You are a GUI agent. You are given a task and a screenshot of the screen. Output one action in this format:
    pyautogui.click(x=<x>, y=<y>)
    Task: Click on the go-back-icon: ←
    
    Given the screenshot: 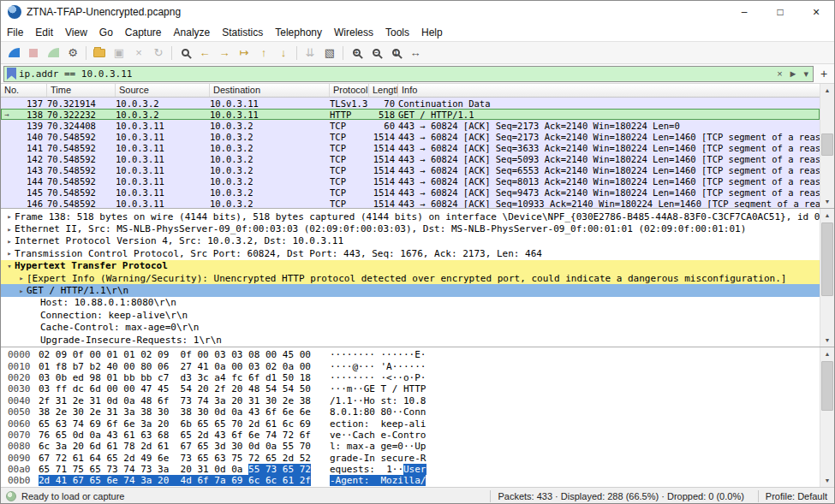 What is the action you would take?
    pyautogui.click(x=205, y=53)
    